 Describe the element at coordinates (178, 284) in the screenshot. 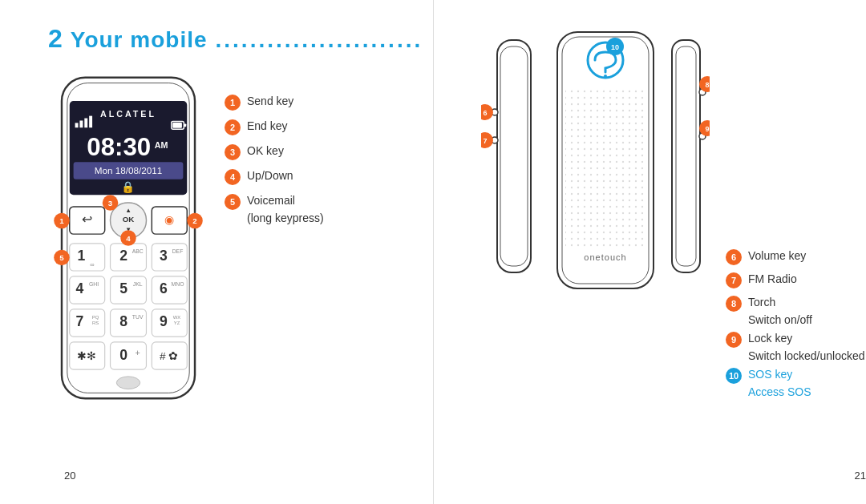

I see `svg-text: MNO` at that location.